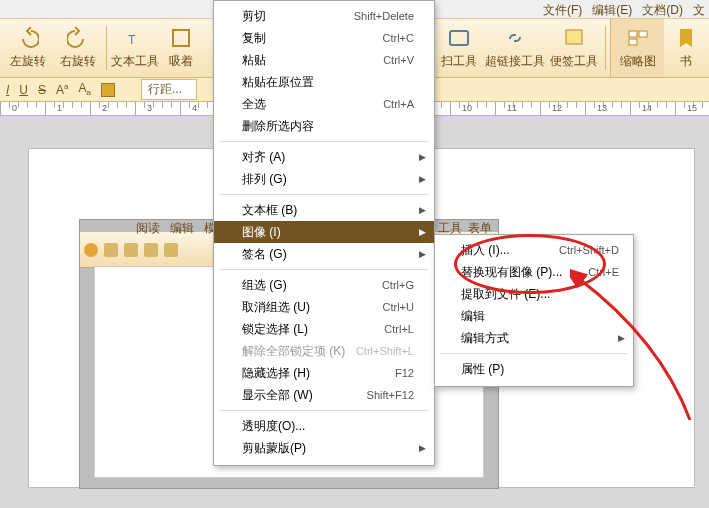 The width and height of the screenshot is (709, 508). I want to click on snap-icon, so click(181, 38).